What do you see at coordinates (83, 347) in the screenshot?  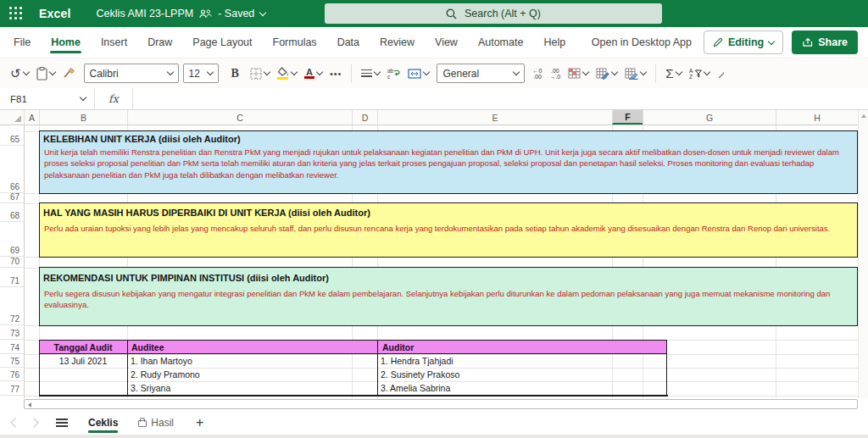 I see `audit-table-header-tanggal: Tanggal Audit` at bounding box center [83, 347].